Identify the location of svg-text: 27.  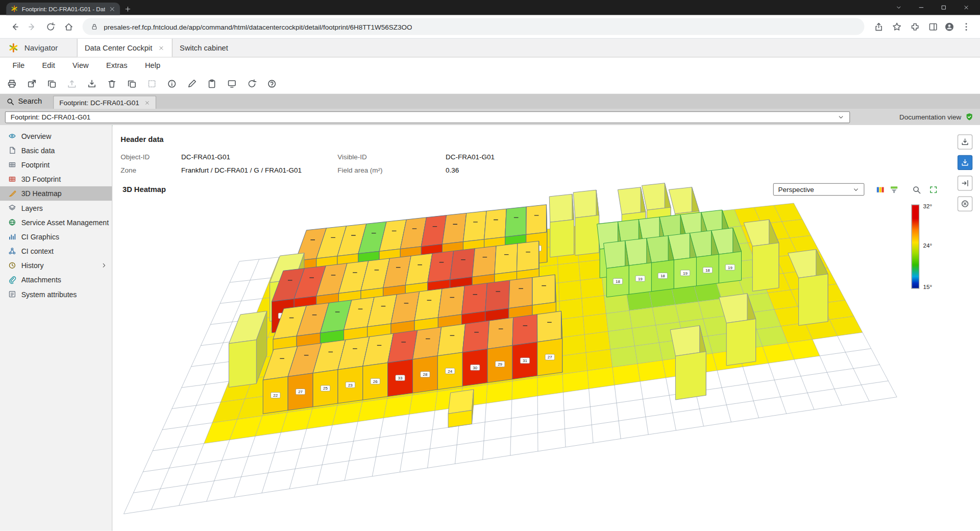
(550, 357).